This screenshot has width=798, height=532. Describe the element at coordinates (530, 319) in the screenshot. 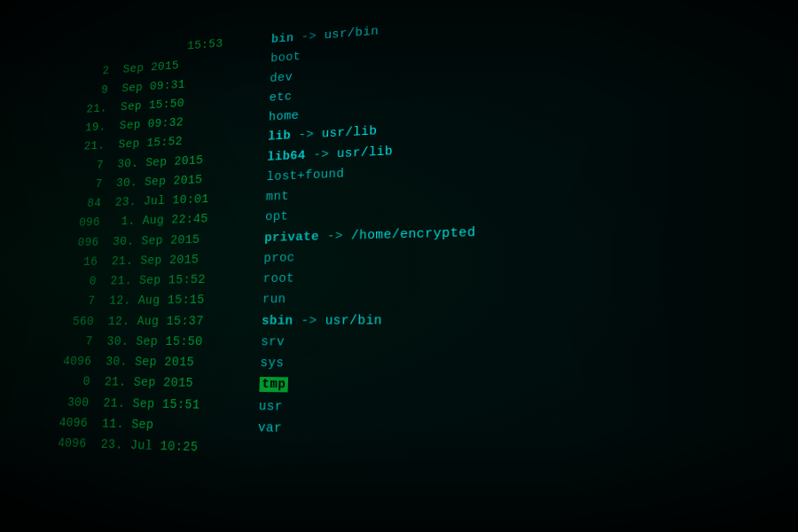

I see `dir-sbin: sbin -> usr/bin` at that location.